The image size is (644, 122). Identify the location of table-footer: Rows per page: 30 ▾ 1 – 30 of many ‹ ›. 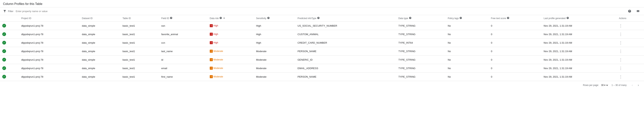
(322, 85).